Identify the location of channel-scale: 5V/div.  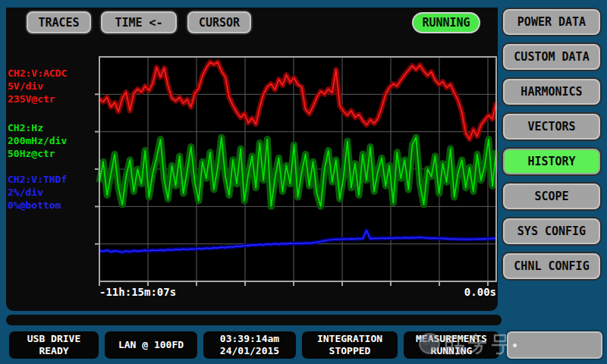
(52, 86).